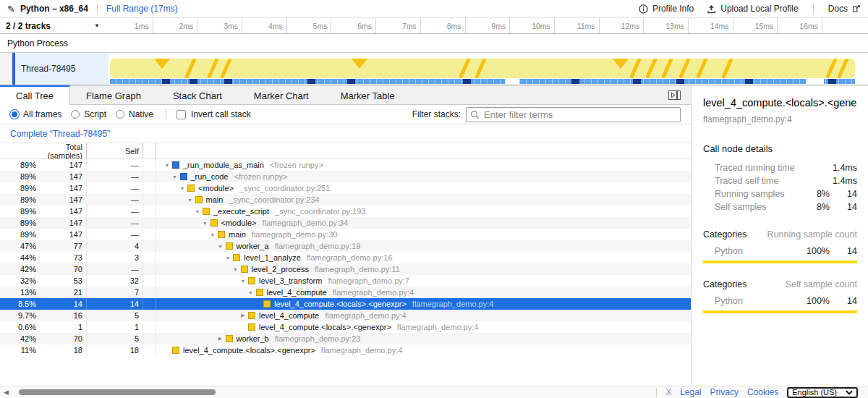  I want to click on footer-link-cookies: Cookies, so click(762, 392).